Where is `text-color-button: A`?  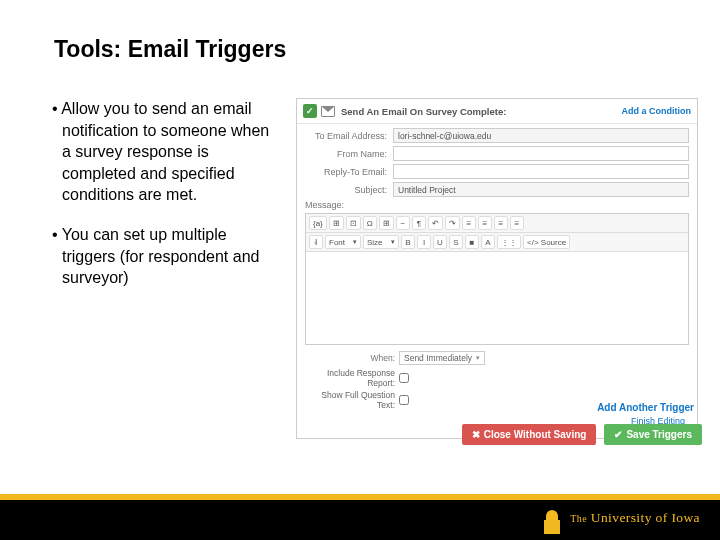
text-color-button: A is located at coordinates (488, 242).